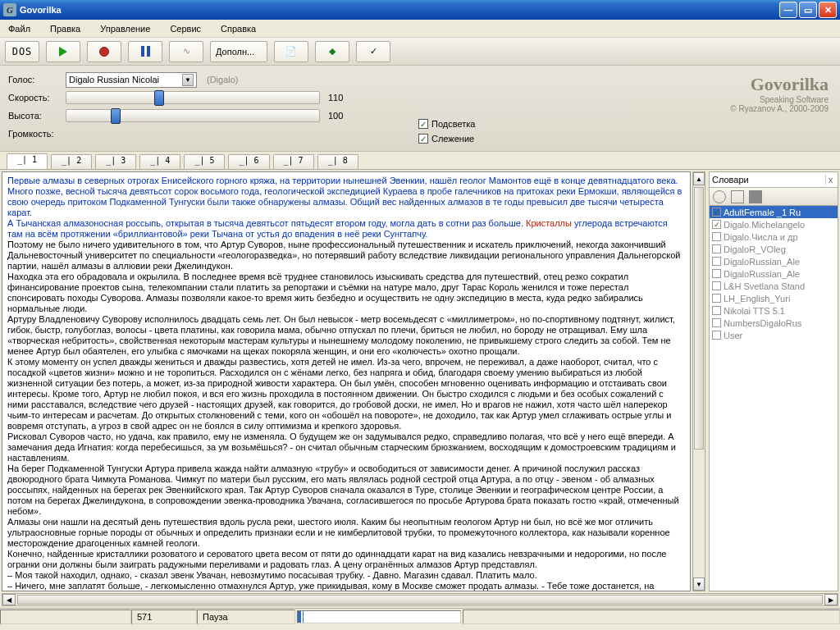  Describe the element at coordinates (774, 225) in the screenshot. I see `dict-item: ✓Digalo.Michelangelo` at that location.